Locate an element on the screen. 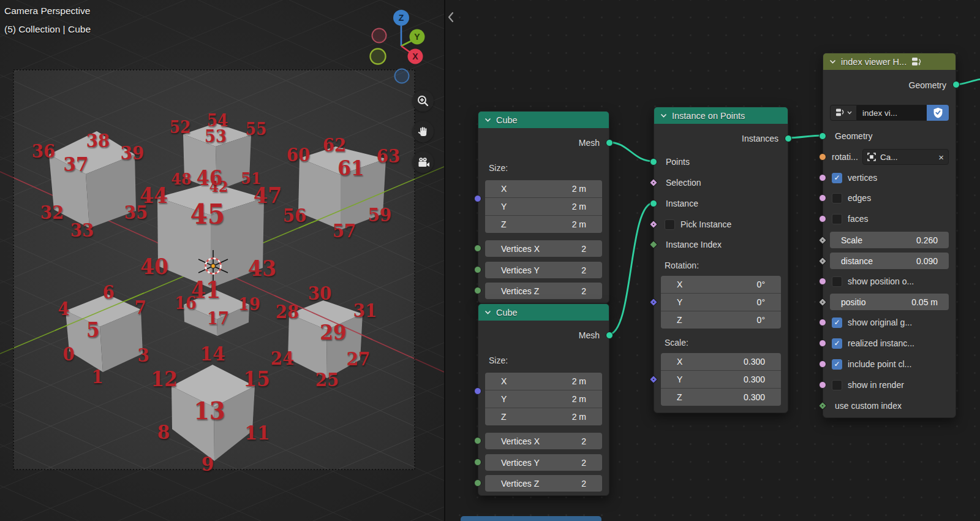  show-original-checkbox: ✓ is located at coordinates (837, 322).